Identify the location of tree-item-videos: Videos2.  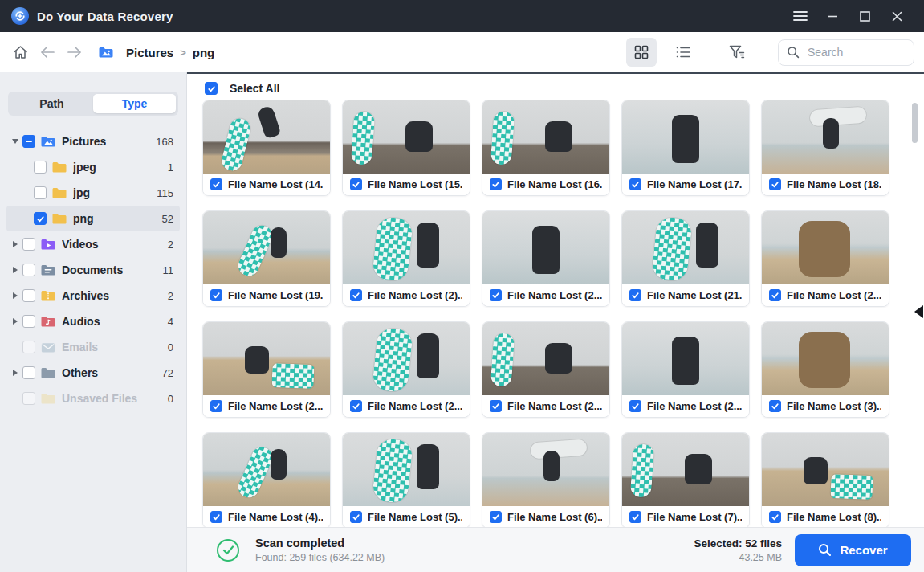
(93, 244).